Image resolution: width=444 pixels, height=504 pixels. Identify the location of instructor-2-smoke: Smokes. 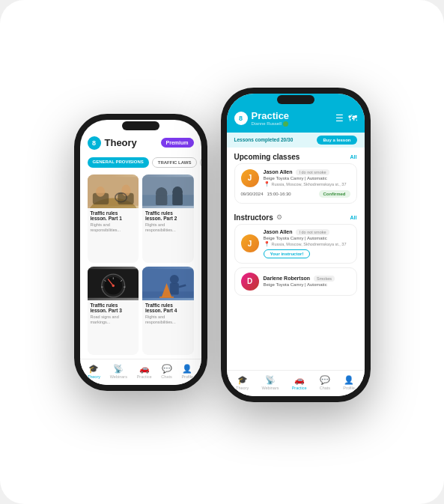
(324, 279).